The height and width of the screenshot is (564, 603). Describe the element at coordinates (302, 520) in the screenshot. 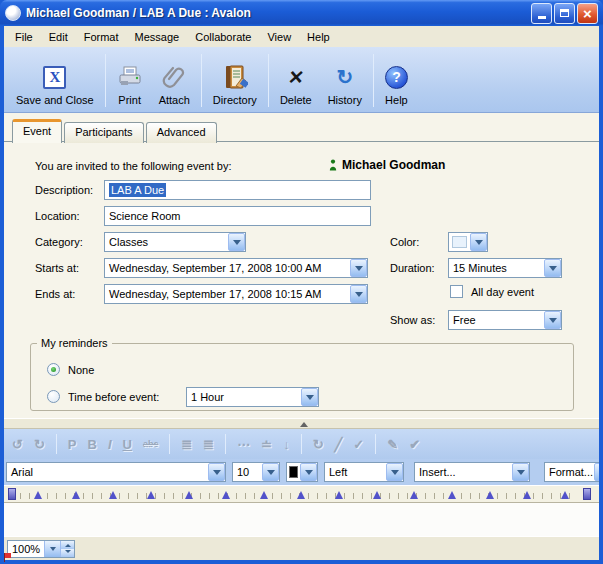

I see `message-body-editor` at that location.